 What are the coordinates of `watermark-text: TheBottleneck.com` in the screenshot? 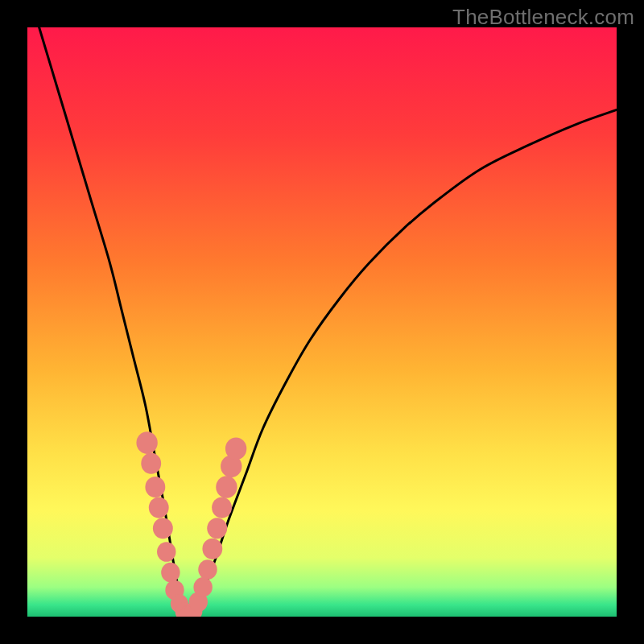 It's located at (543, 18).